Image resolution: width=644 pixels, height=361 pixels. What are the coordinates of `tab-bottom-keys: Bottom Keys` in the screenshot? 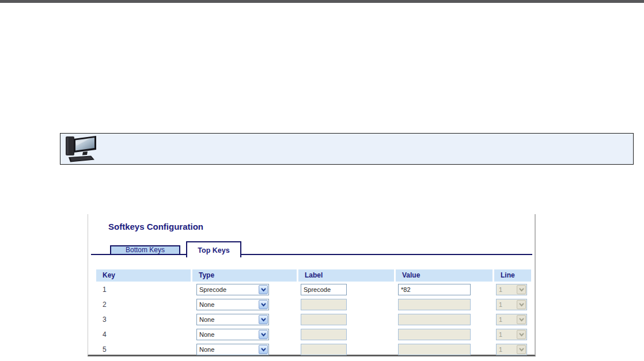 It's located at (145, 250).